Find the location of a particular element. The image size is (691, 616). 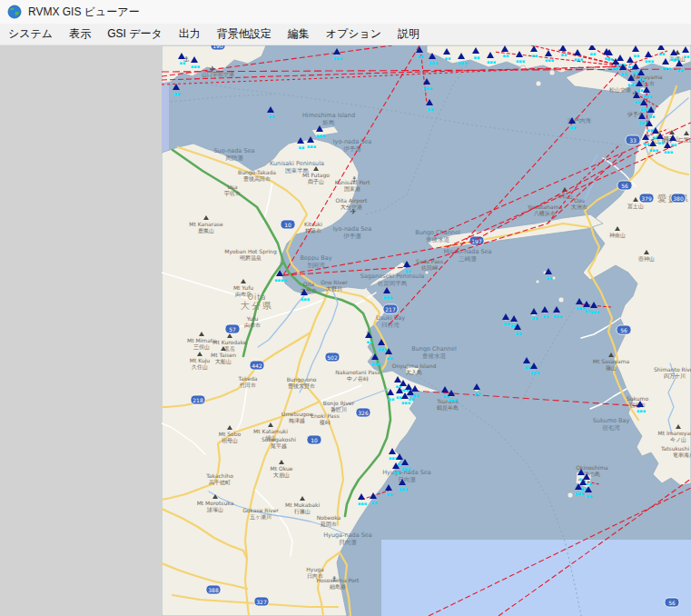

svg-text: 379 is located at coordinates (647, 198).